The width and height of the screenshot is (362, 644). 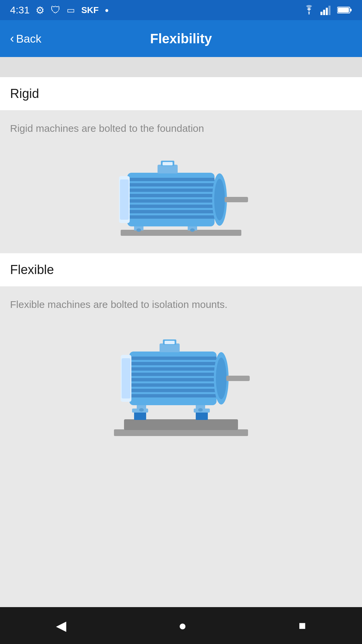 What do you see at coordinates (327, 10) in the screenshot?
I see `status-bar-right` at bounding box center [327, 10].